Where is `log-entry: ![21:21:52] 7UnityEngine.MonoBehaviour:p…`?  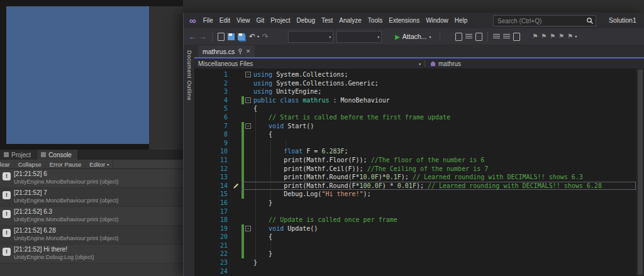
log-entry: ![21:21:52] 7UnityEngine.MonoBehaviour:p… is located at coordinates (92, 197).